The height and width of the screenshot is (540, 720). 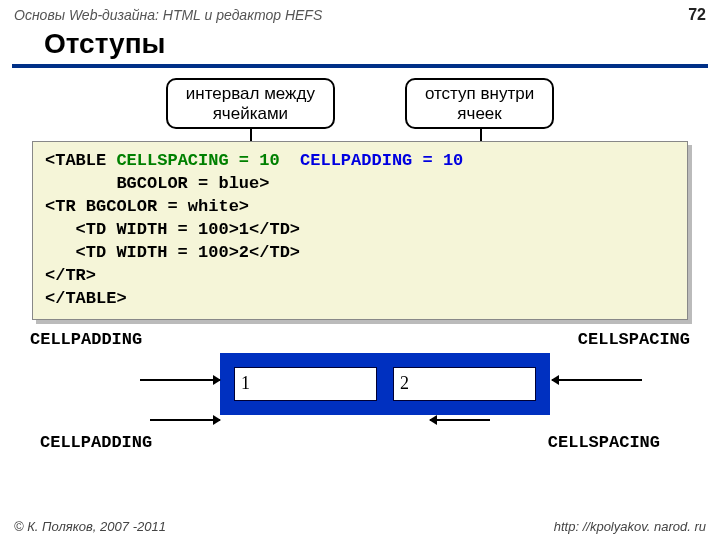 I want to click on arrow-cp-bottom, so click(x=185, y=420).